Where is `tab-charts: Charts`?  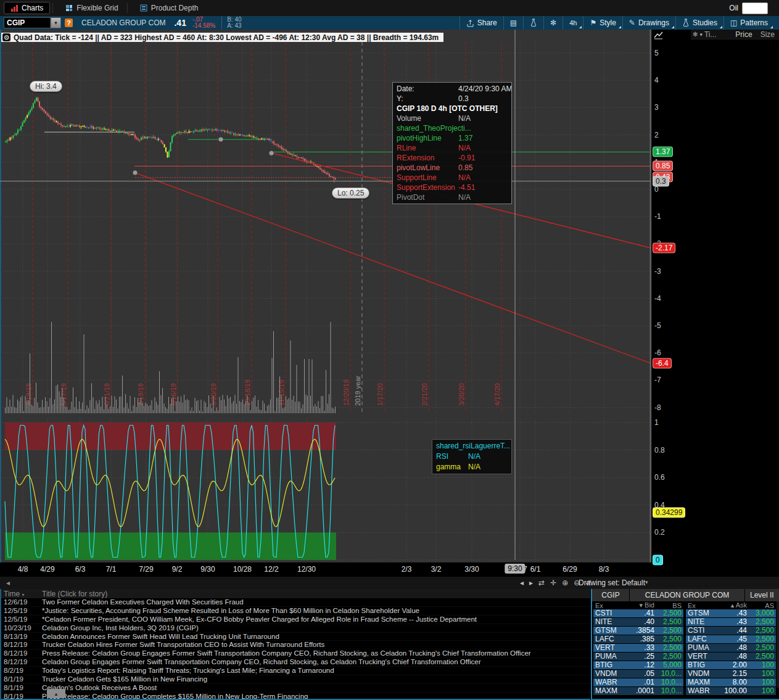 tab-charts: Charts is located at coordinates (27, 8).